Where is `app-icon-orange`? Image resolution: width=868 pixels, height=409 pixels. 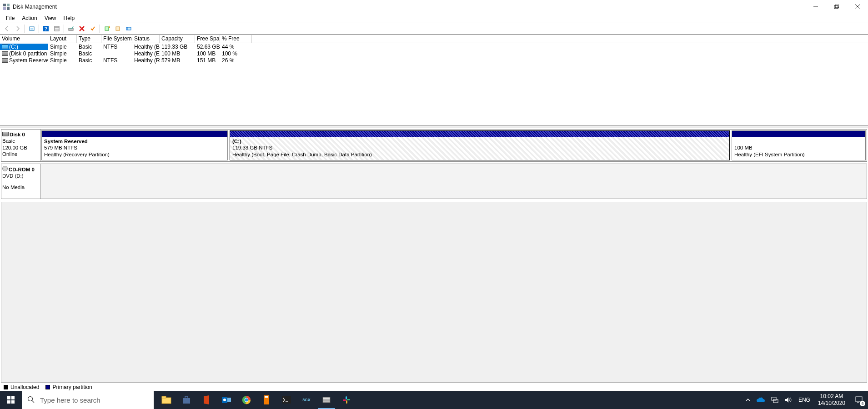 app-icon-orange is located at coordinates (266, 400).